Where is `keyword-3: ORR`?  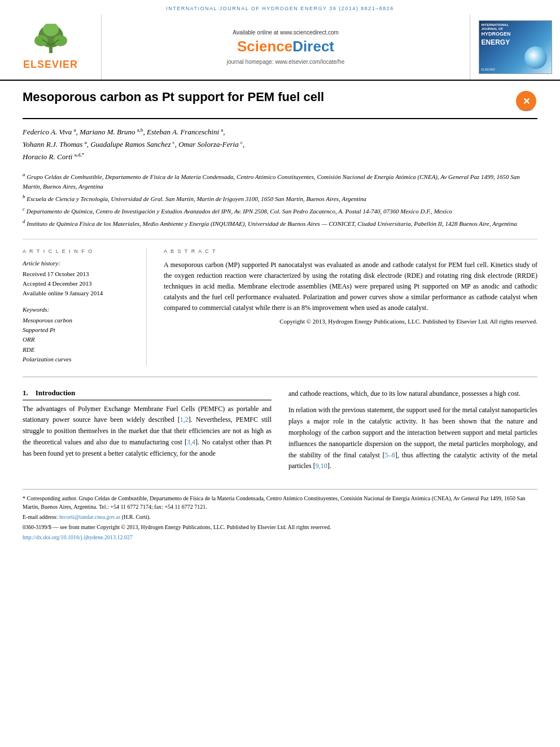
keyword-3: ORR is located at coordinates (79, 340).